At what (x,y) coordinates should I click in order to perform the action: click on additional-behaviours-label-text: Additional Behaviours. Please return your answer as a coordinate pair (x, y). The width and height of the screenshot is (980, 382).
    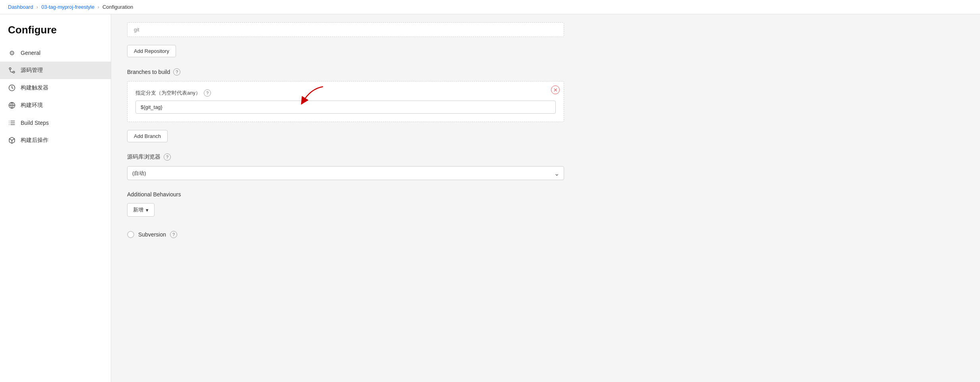
    Looking at the image, I should click on (154, 194).